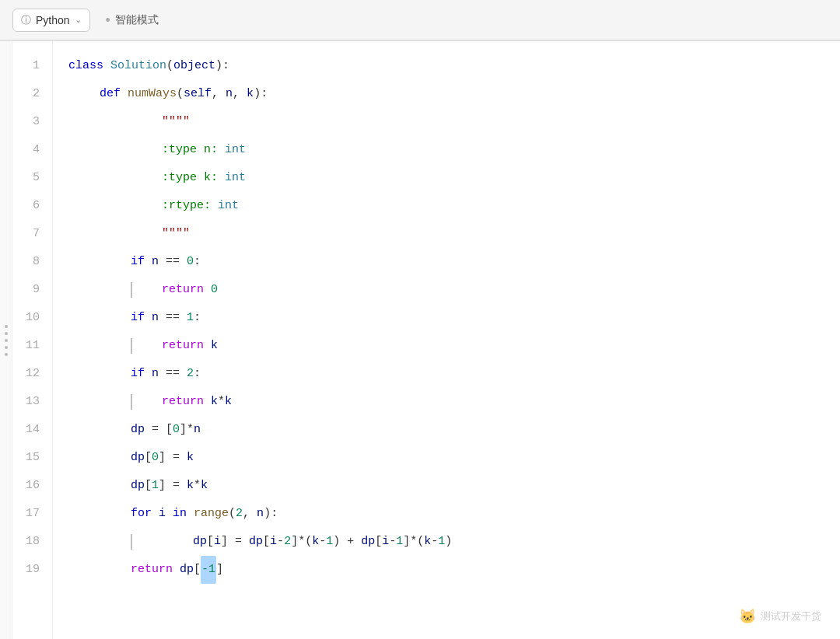 The width and height of the screenshot is (840, 639). Describe the element at coordinates (190, 318) in the screenshot. I see `num-1-10: 1` at that location.